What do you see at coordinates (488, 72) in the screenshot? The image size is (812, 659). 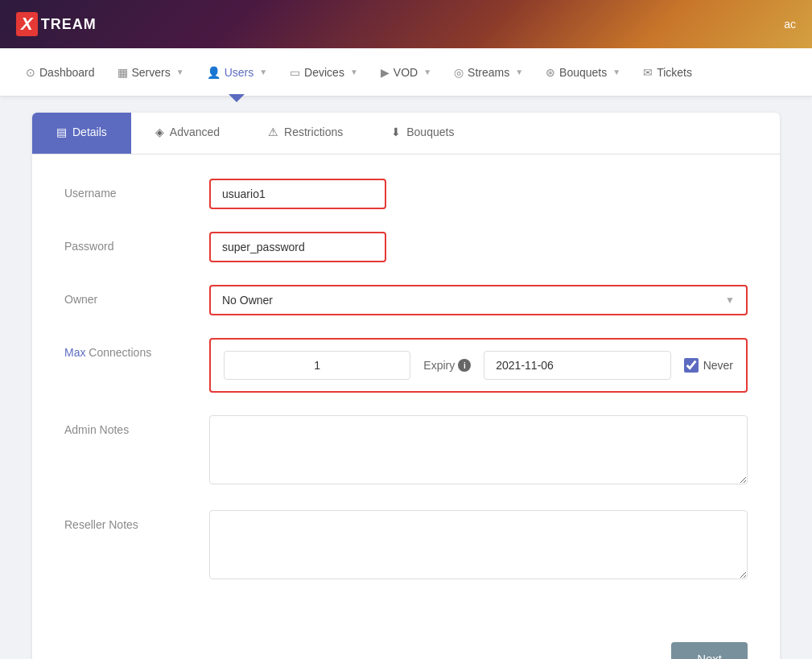 I see `nav-streams-label: Streams` at bounding box center [488, 72].